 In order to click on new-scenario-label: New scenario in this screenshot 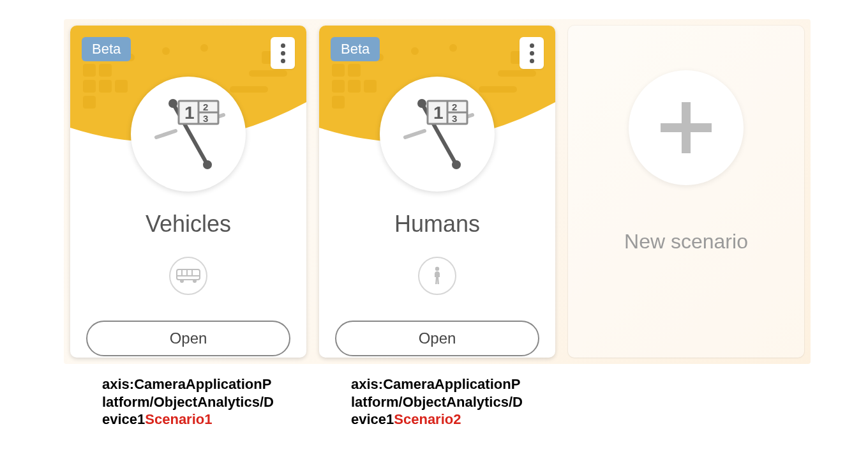, I will do `click(686, 241)`.